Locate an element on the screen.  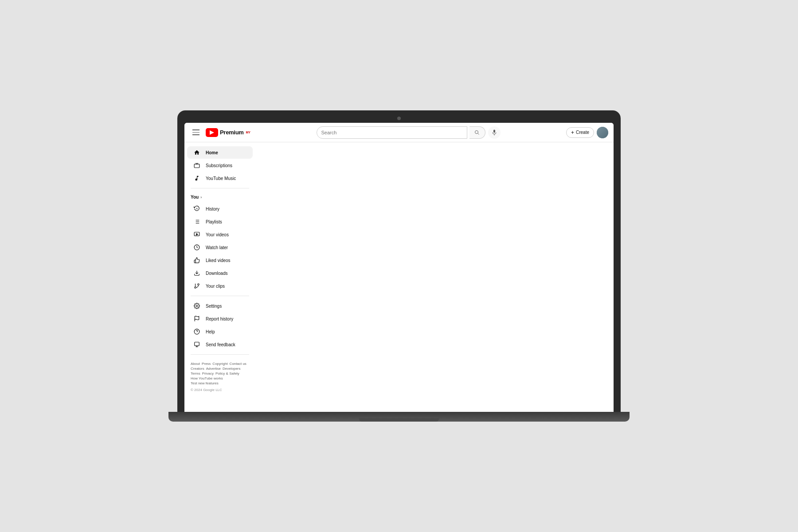
logo-text: Premium is located at coordinates (232, 132).